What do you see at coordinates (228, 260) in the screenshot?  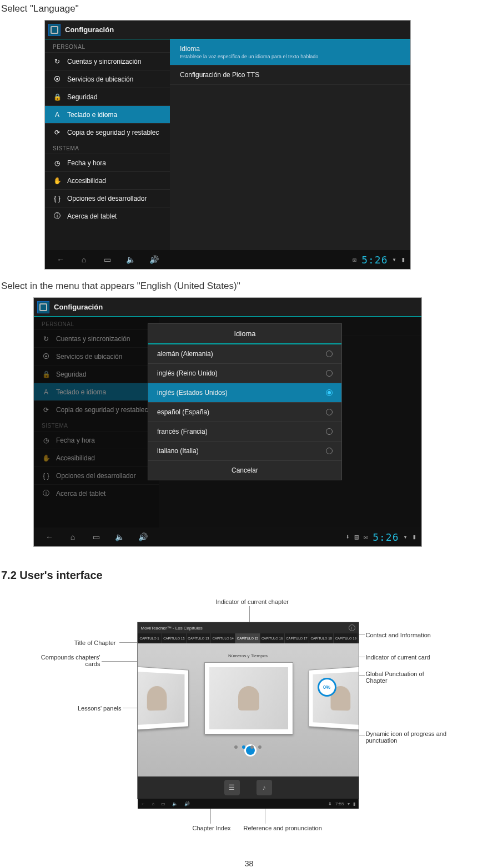 I see `system-navbar: ← ⌂ ▭ 🔈 🔊 ✉ 5:26 ▾ ▮` at bounding box center [228, 260].